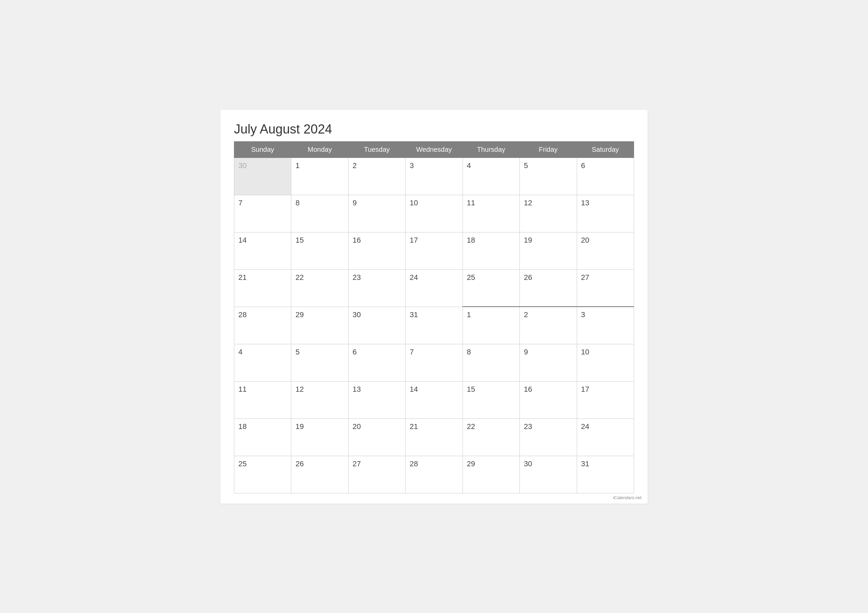  I want to click on header-row: SundayMondayTuesdayWednesdayThursdayFrid…, so click(434, 150).